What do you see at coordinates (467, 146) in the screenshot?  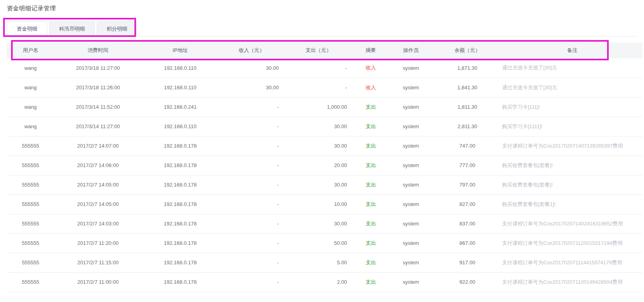 I see `cell-balance: 747.00` at bounding box center [467, 146].